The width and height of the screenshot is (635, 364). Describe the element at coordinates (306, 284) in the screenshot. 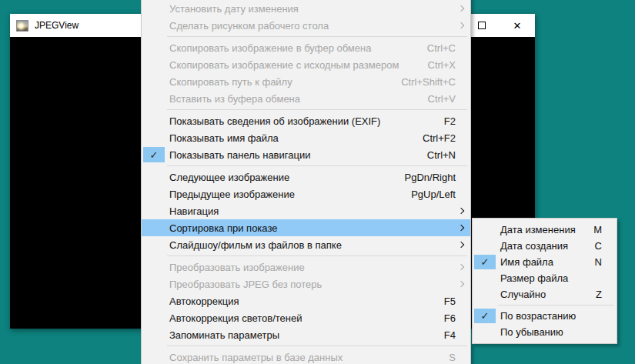

I see `menu-item-lossless-jpeg-transform: ✓ Преобразовать JPEG без потерь` at that location.